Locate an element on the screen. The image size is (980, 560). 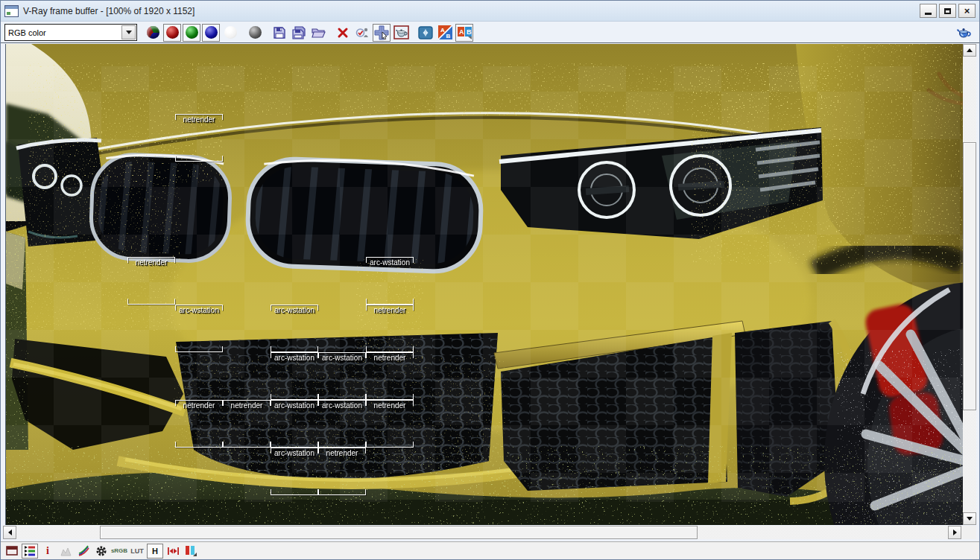
region-render-teapot-button is located at coordinates (401, 33).